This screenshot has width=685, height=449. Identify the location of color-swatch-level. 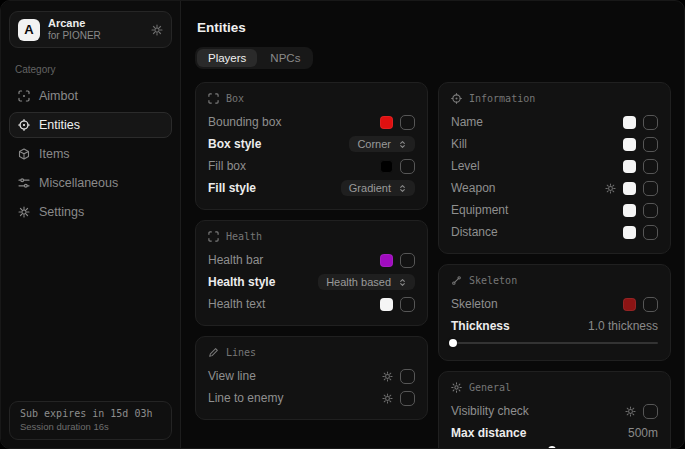
(630, 166).